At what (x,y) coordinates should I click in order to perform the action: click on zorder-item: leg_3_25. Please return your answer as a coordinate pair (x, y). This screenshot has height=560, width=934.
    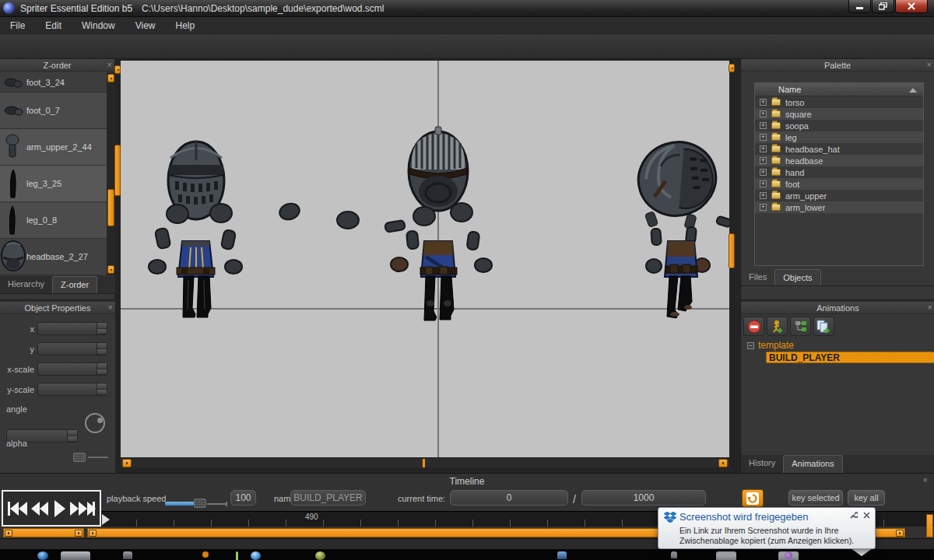
    Looking at the image, I should click on (53, 184).